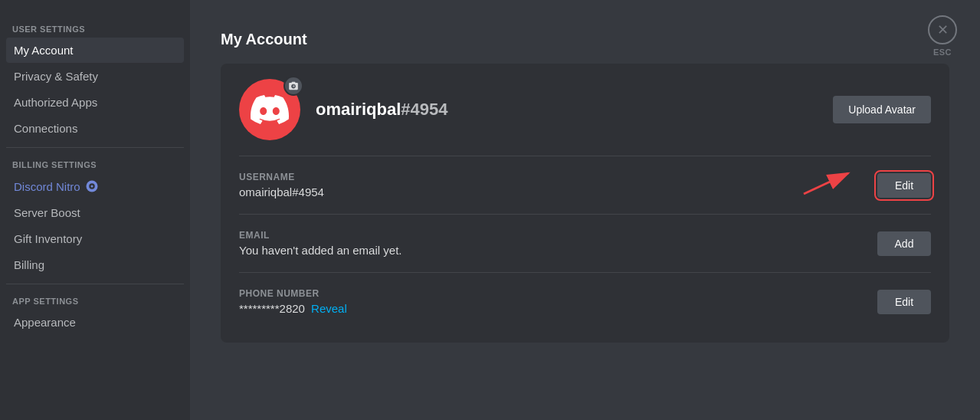 This screenshot has width=980, height=420. Describe the element at coordinates (270, 110) in the screenshot. I see `avatar-container` at that location.